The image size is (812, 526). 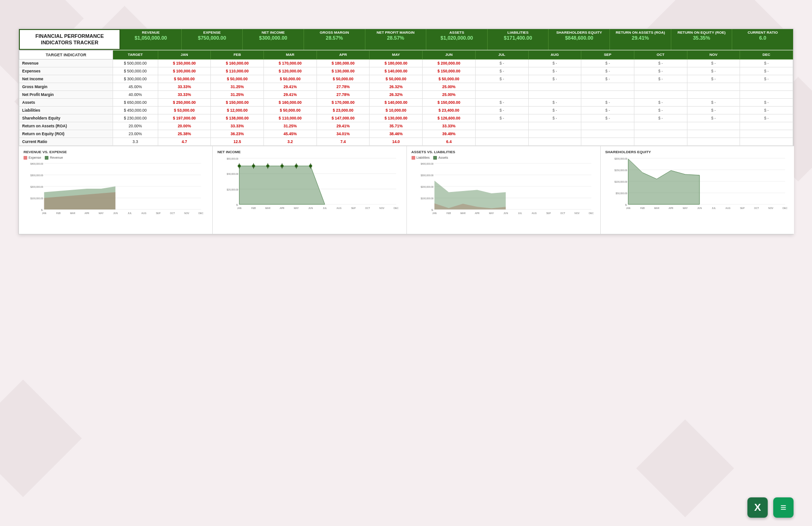 What do you see at coordinates (291, 71) in the screenshot?
I see `row-mar: $ 120,000.00` at bounding box center [291, 71].